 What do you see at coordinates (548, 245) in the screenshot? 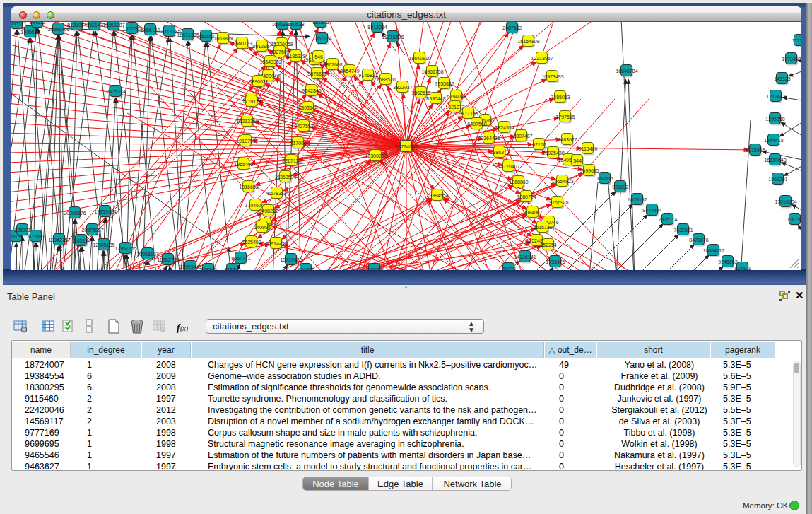
I see `svg-text: 252254` at bounding box center [548, 245].